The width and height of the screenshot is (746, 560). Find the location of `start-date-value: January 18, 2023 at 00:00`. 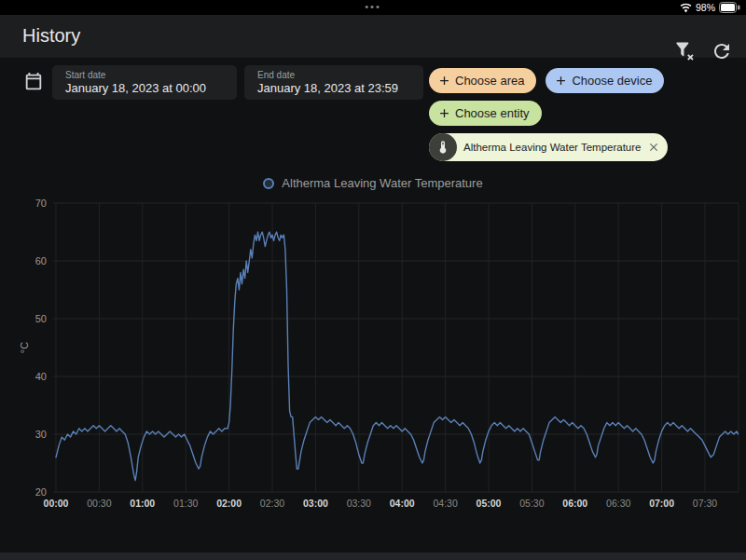

start-date-value: January 18, 2023 at 00:00 is located at coordinates (136, 88).